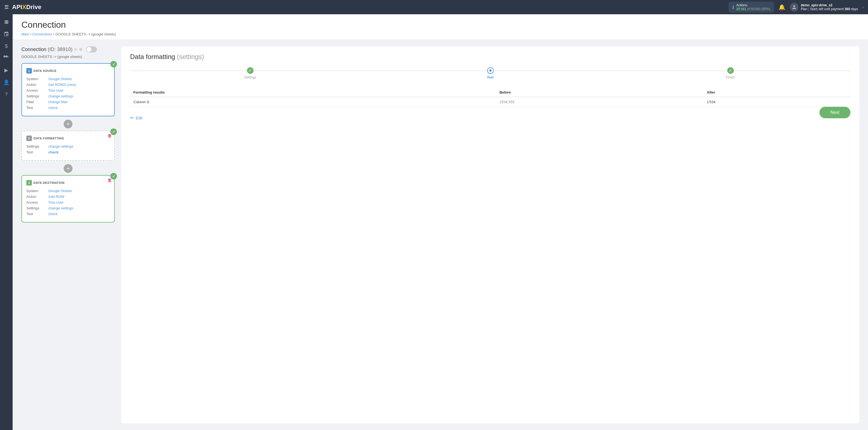 The width and height of the screenshot is (868, 430). I want to click on breadcrumb-connections: Connections, so click(42, 34).